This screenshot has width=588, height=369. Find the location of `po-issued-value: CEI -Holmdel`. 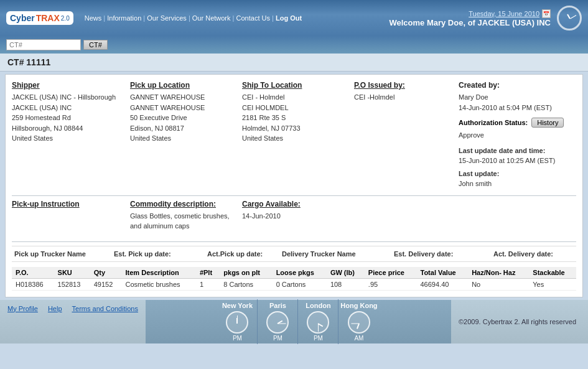

po-issued-value: CEI -Holmdel is located at coordinates (401, 97).